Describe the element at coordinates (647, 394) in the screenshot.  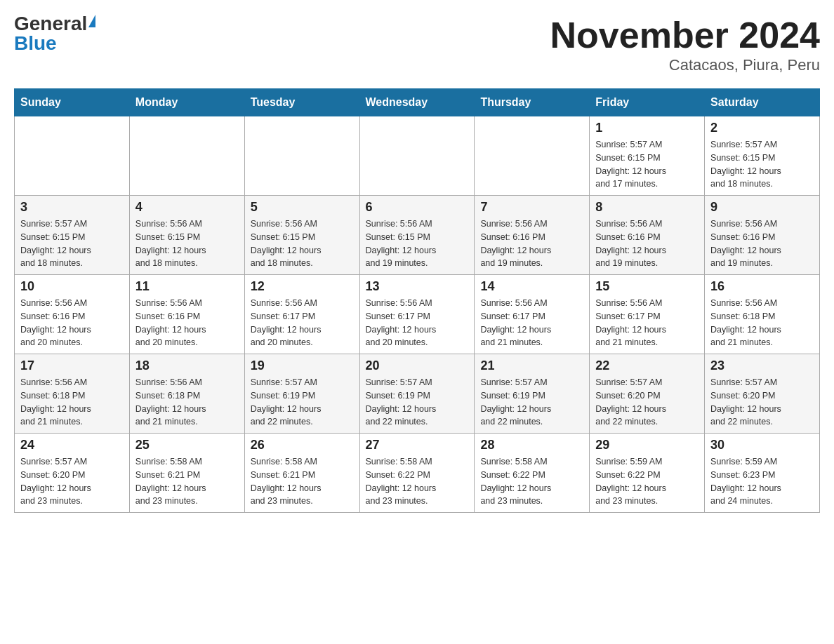
I see `table-row: 22Sunrise: 5:57 AM Sunset: 6:20 PM Dayli…` at that location.